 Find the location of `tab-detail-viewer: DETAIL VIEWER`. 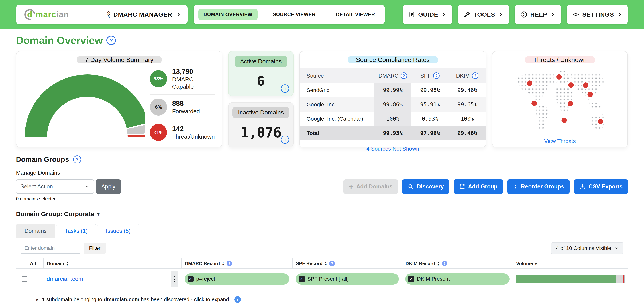

tab-detail-viewer: DETAIL VIEWER is located at coordinates (356, 14).